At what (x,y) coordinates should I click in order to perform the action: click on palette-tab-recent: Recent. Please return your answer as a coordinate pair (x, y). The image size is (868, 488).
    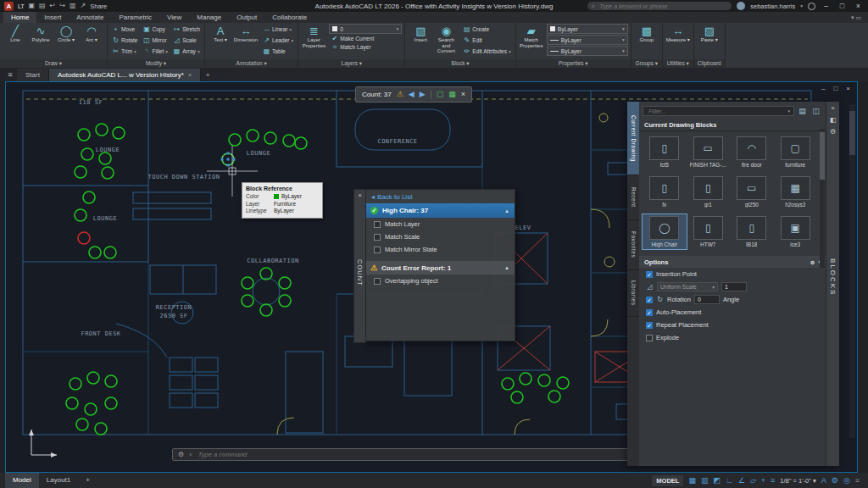
    Looking at the image, I should click on (633, 198).